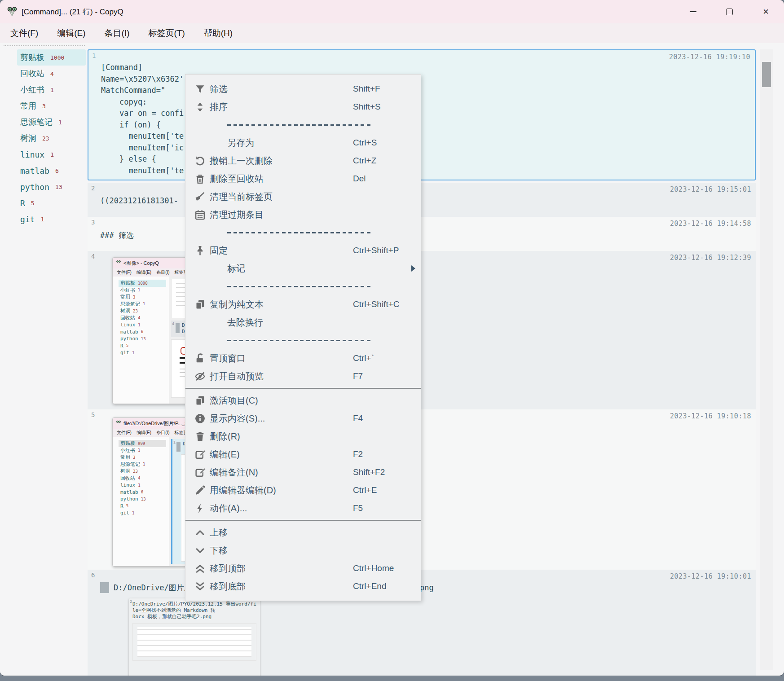 This screenshot has height=681, width=784. Describe the element at coordinates (51, 122) in the screenshot. I see `sidebar-tab-思源笔记: 思源笔记1` at that location.